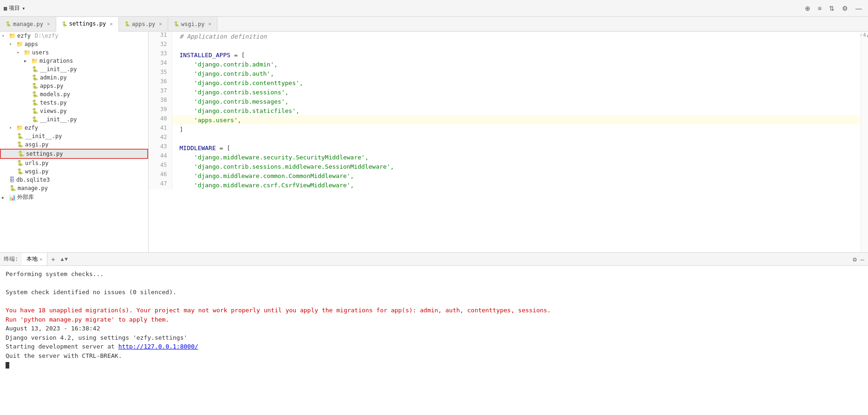 Image resolution: width=868 pixels, height=415 pixels. I want to click on sidebar-item-wsgi: 🐍 wsgi.py, so click(74, 171).